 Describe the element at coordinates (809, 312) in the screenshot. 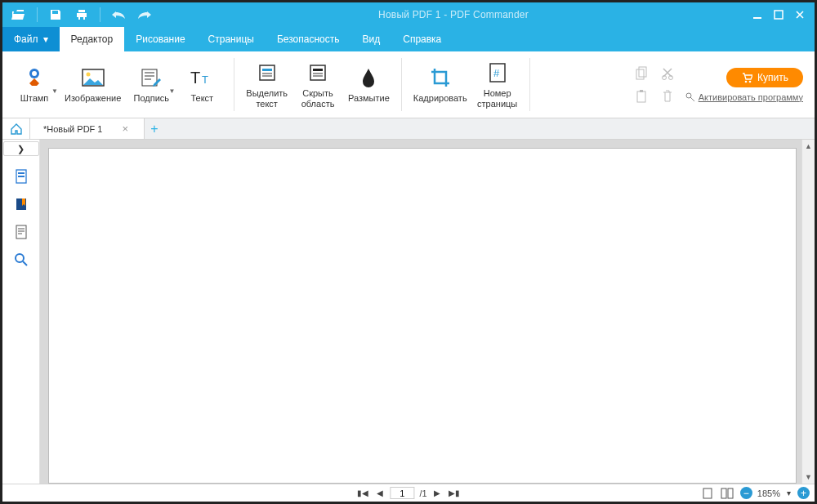

I see `scroll-track` at that location.